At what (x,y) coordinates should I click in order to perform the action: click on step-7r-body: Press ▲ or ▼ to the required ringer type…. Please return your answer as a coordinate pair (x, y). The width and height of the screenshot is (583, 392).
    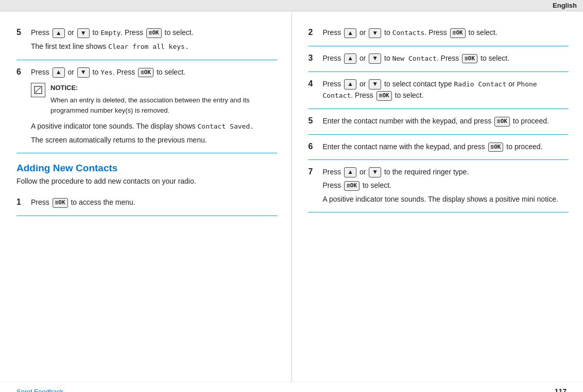
    Looking at the image, I should click on (446, 186).